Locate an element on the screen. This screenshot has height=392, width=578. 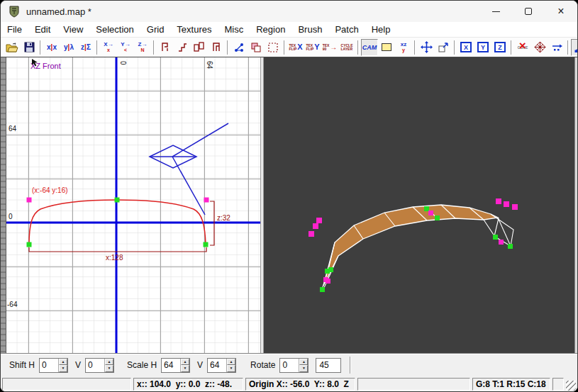
window-layout-button is located at coordinates (387, 47).